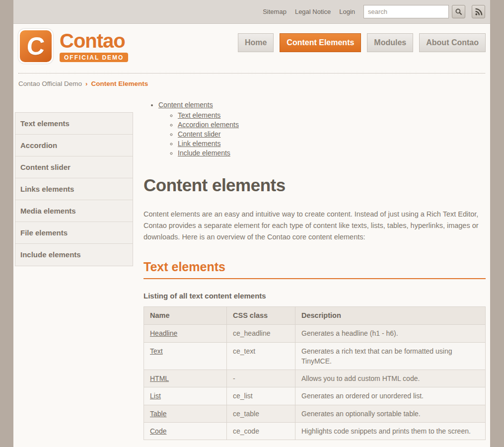  Describe the element at coordinates (158, 431) in the screenshot. I see `table-link-code: Code` at that location.